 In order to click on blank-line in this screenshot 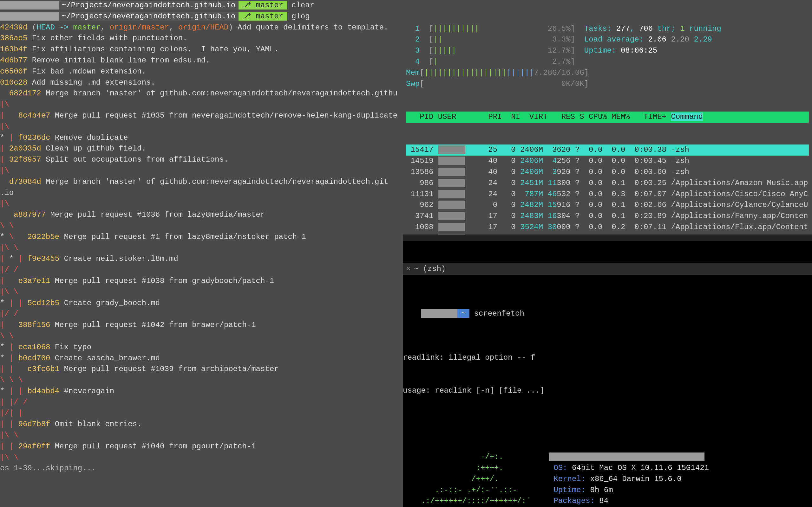, I will do `click(607, 424)`.